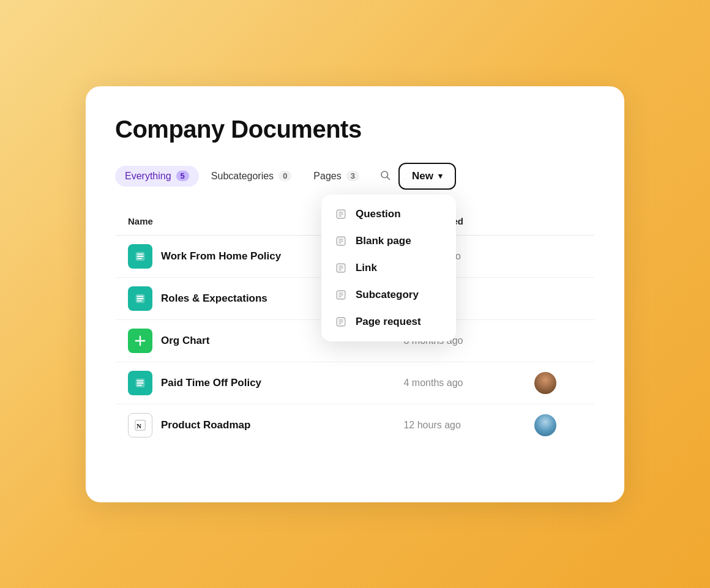 This screenshot has width=710, height=588. Describe the element at coordinates (433, 383) in the screenshot. I see `modified-time: 4 months ago` at that location.